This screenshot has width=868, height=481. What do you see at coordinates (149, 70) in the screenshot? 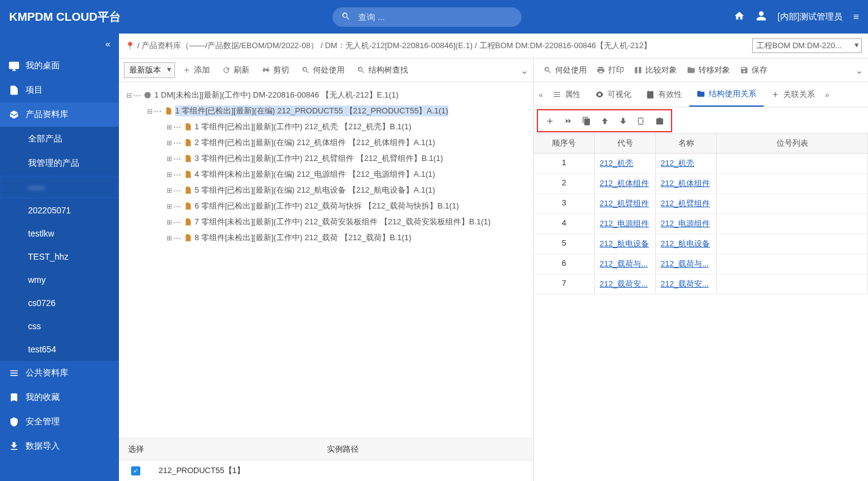
I see `version-select: 最新版本` at bounding box center [149, 70].